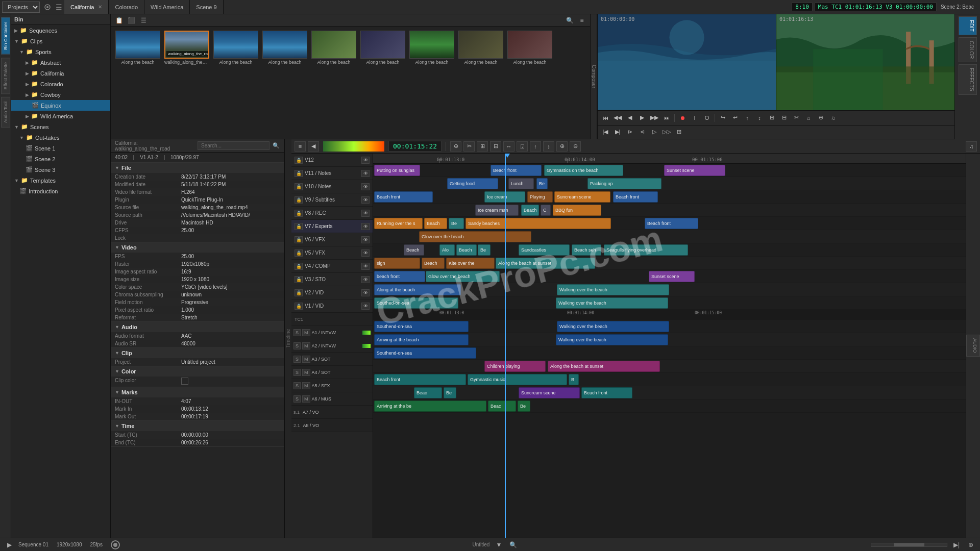  I want to click on clip-v11-0: Getting food, so click(473, 184).